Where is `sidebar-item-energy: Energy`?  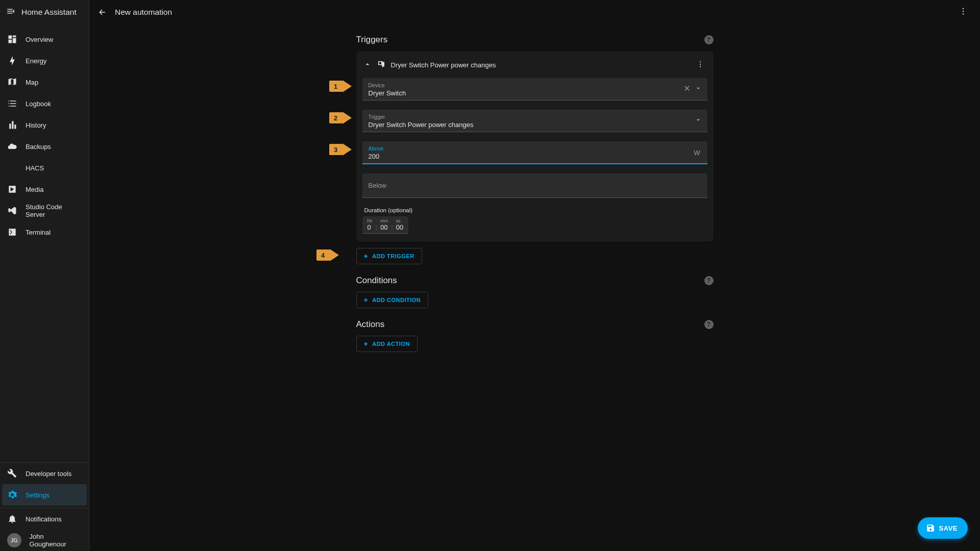 sidebar-item-energy: Energy is located at coordinates (44, 61).